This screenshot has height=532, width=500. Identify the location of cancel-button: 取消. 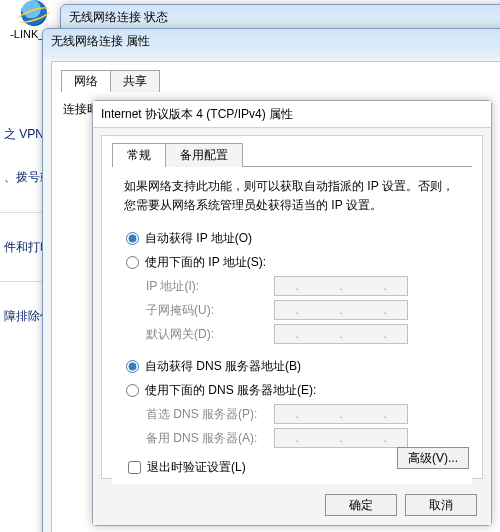
(441, 505).